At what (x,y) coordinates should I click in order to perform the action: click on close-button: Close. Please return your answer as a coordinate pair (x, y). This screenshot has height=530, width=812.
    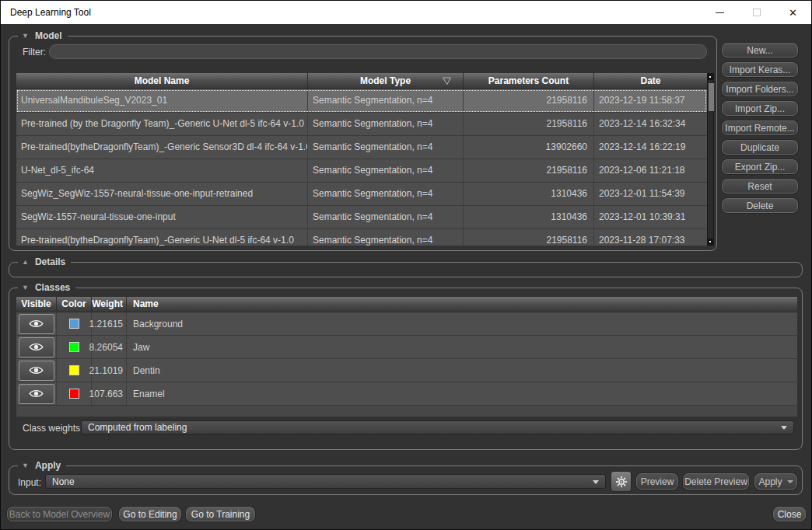
    Looking at the image, I should click on (789, 514).